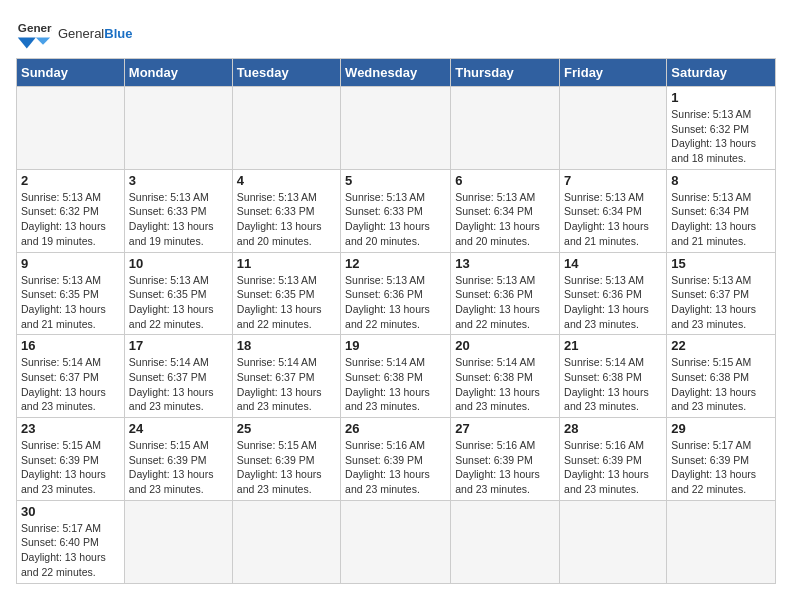 The width and height of the screenshot is (792, 612). Describe the element at coordinates (614, 460) in the screenshot. I see `calendar-cell: 28Sunrise: 5:16 AM Sunset: 6:39 PM Dayli…` at that location.